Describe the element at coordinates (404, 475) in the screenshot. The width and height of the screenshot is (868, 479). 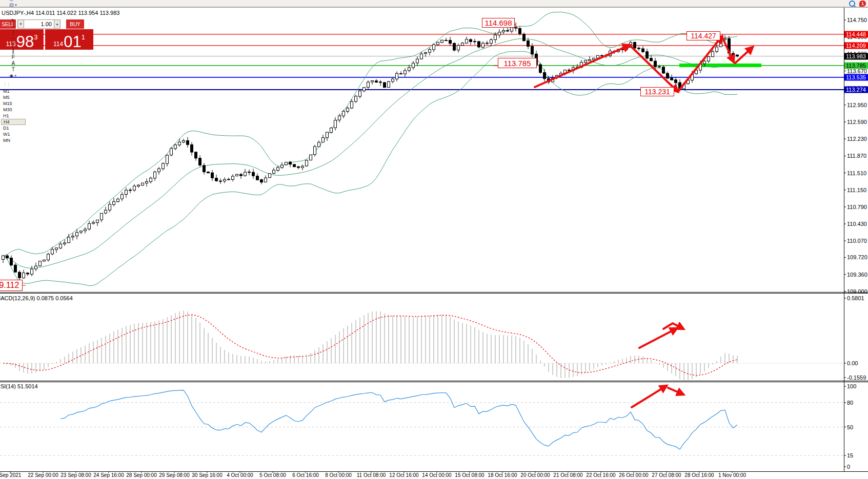
I see `time-tick-label: 12 Oct 16:00` at that location.